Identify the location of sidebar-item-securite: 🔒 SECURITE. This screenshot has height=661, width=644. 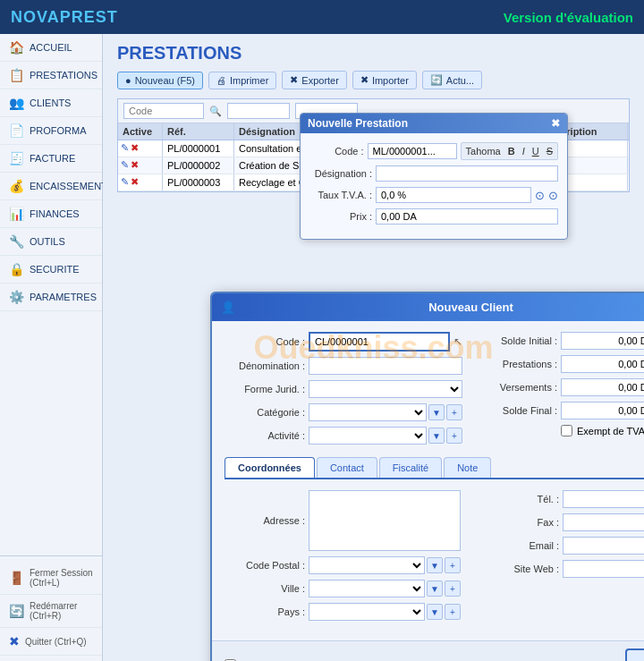
(51, 270).